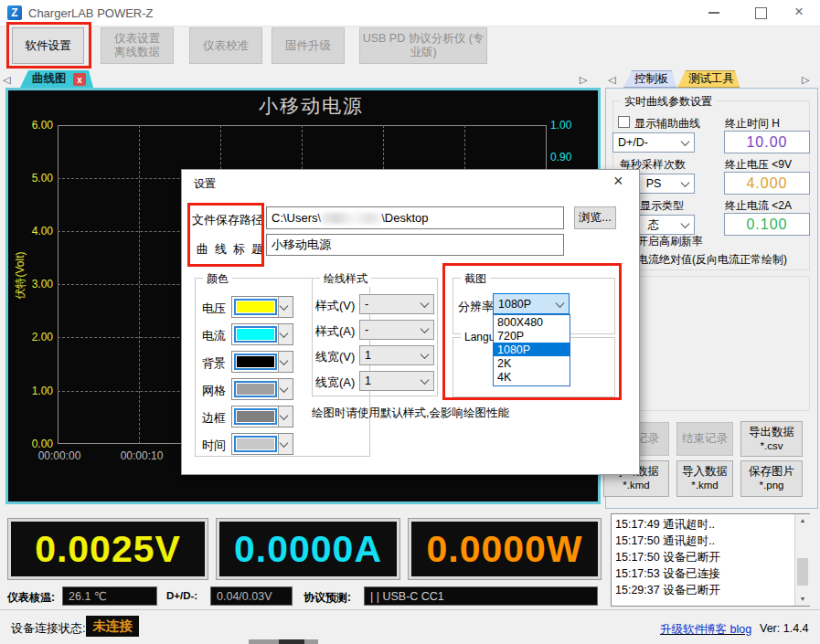 The width and height of the screenshot is (820, 644). Describe the element at coordinates (112, 627) in the screenshot. I see `connection-status-value: 未连接` at that location.